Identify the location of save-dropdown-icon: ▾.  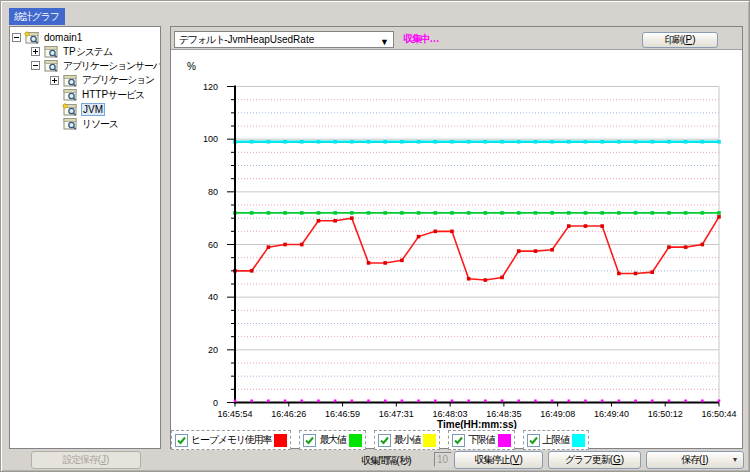
(735, 460).